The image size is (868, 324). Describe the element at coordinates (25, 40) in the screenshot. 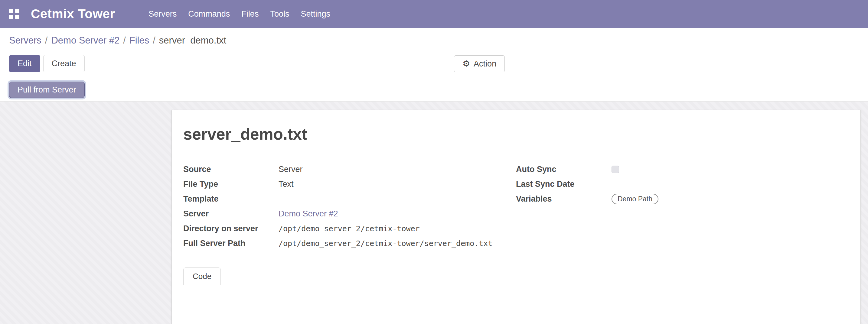

I see `breadcrumb-servers: Servers` at that location.